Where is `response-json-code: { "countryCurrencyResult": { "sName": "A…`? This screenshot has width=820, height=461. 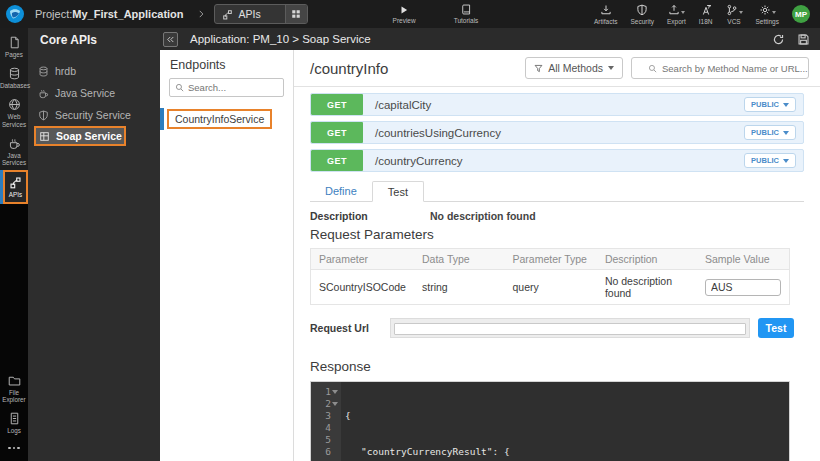
response-json-code: { "countryCurrencyResult": { "sName": "A… is located at coordinates (565, 422).